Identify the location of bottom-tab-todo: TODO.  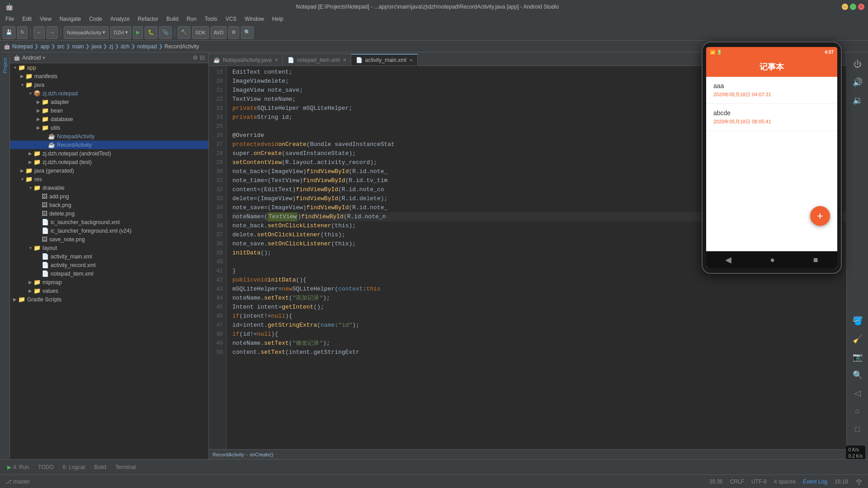
(46, 467).